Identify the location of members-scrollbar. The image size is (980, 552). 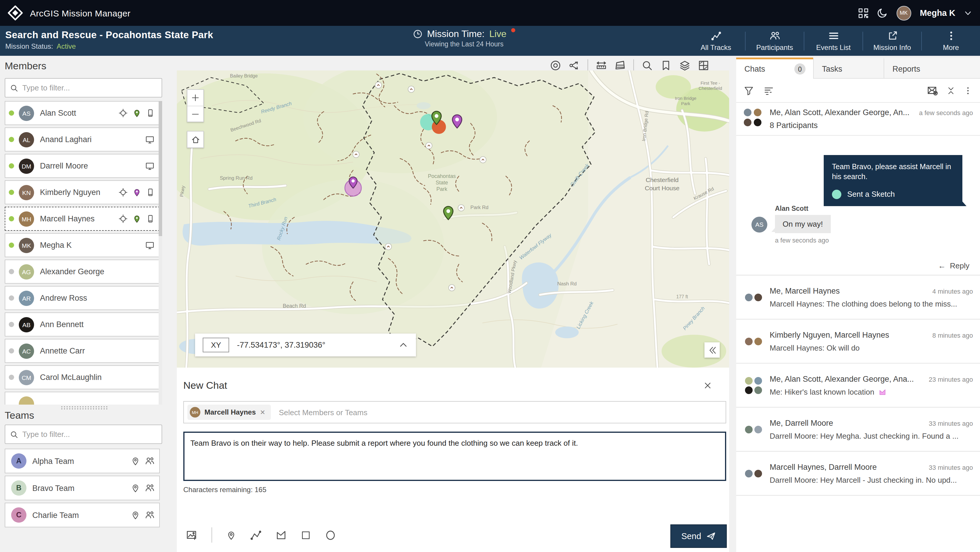
(161, 253).